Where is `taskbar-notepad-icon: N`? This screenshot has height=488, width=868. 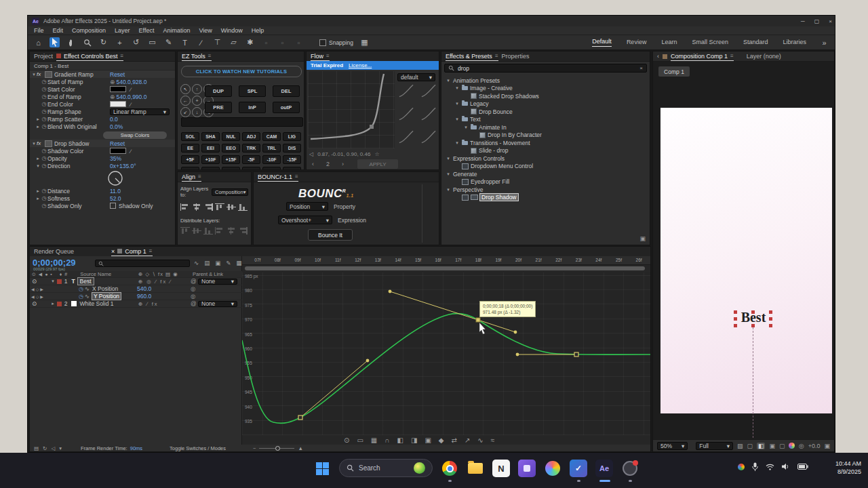
taskbar-notepad-icon: N is located at coordinates (501, 468).